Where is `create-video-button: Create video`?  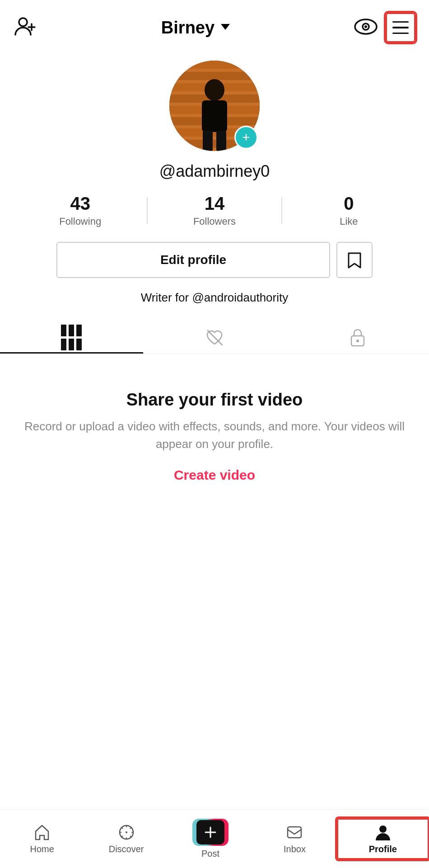
create-video-button: Create video is located at coordinates (214, 475).